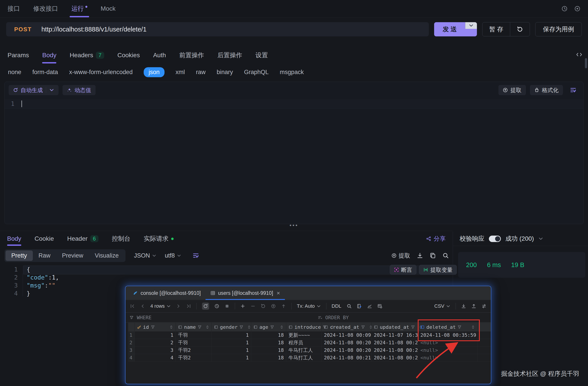  What do you see at coordinates (154, 72) in the screenshot?
I see `body-type-json: json` at bounding box center [154, 72].